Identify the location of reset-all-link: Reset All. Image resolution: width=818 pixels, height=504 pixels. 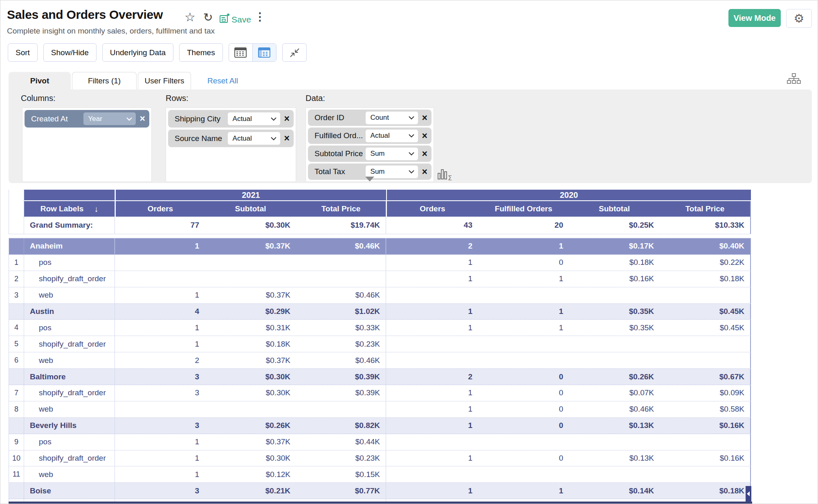
(222, 81).